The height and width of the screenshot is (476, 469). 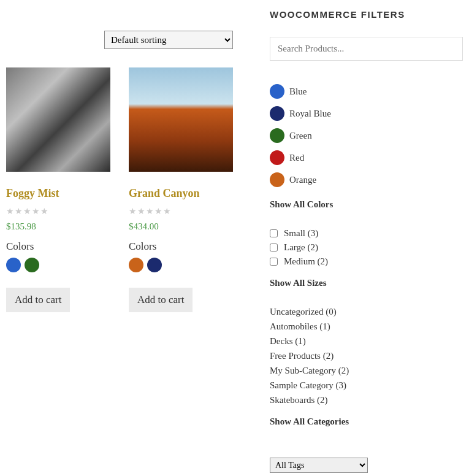 I want to click on color-filter-item: Orange, so click(x=367, y=180).